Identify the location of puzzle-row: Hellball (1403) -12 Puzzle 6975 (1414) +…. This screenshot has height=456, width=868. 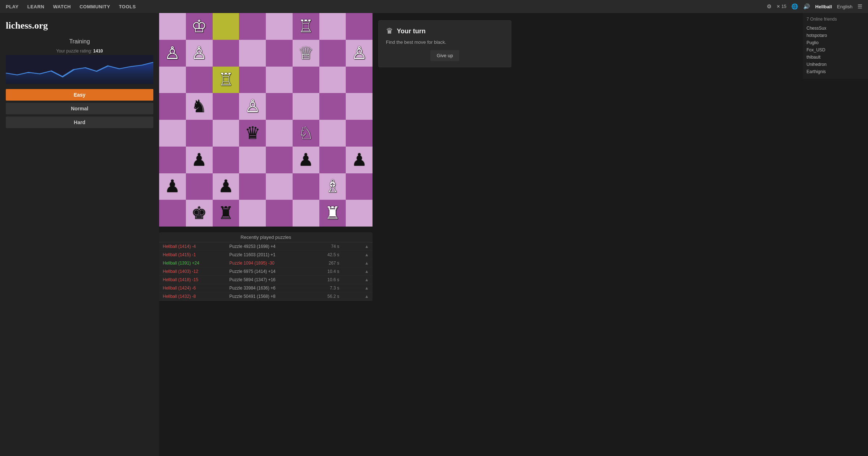
(266, 271).